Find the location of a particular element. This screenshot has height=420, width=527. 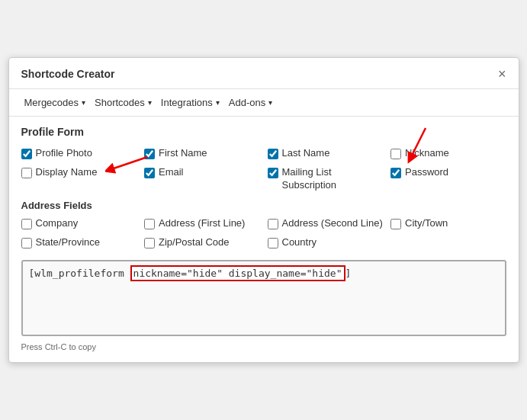

label-password: Password is located at coordinates (427, 172).